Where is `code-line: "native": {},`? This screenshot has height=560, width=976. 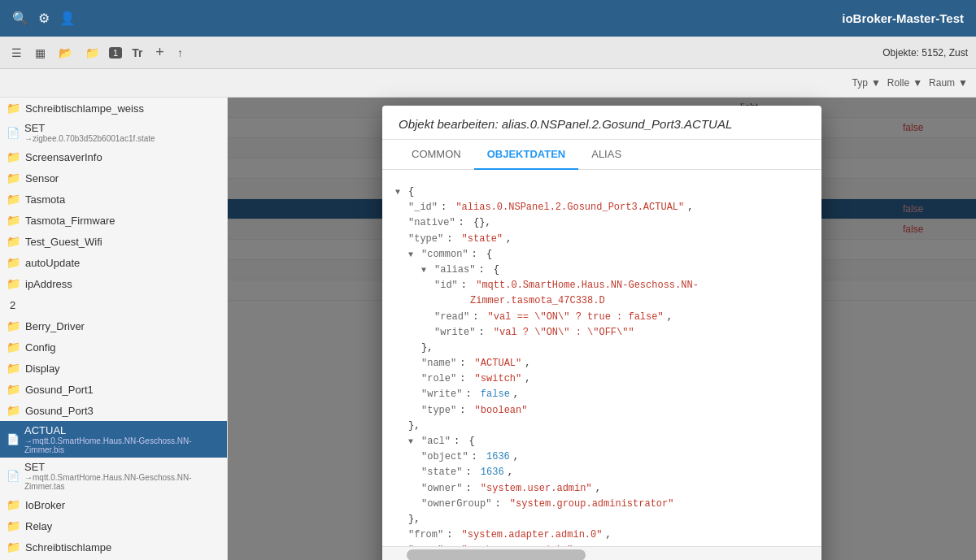
code-line: "native": {}, is located at coordinates (602, 223).